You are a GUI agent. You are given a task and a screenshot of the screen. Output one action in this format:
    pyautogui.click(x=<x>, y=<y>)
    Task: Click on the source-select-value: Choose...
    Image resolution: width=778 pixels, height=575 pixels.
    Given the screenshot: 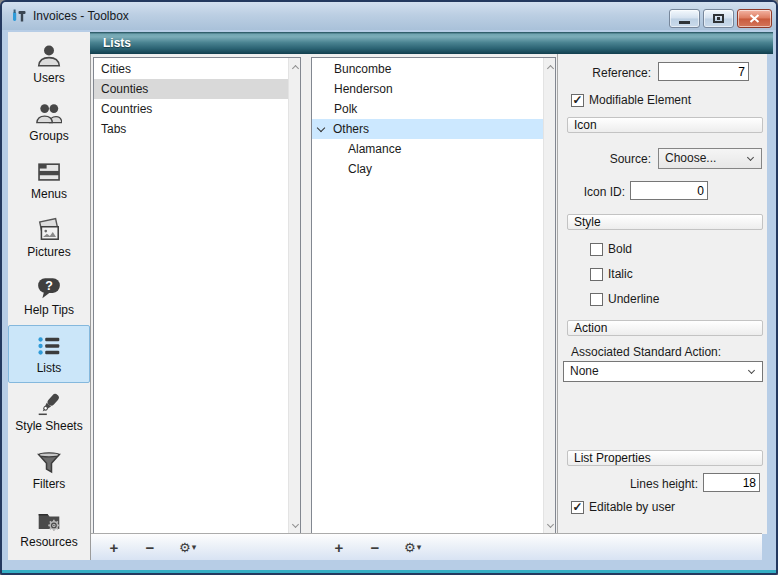 What is the action you would take?
    pyautogui.click(x=690, y=158)
    